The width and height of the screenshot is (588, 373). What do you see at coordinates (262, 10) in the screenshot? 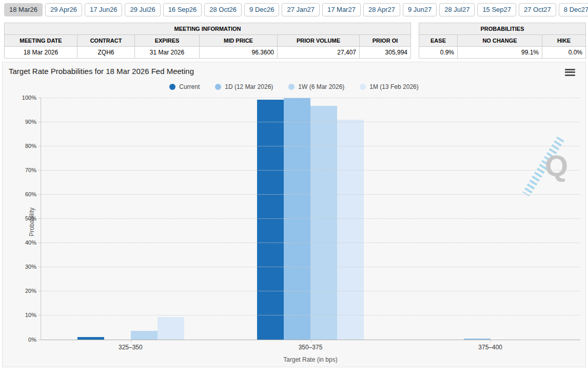
I see `tab-9-dec26: 9 Dec26` at bounding box center [262, 10].